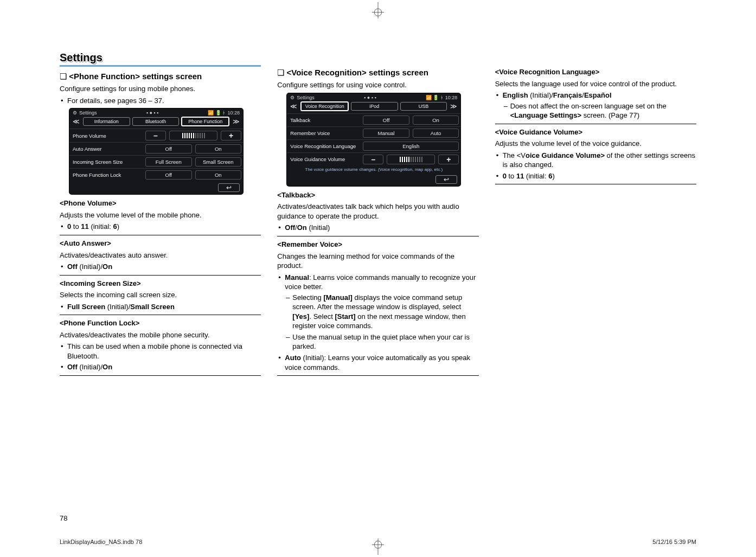  Describe the element at coordinates (161, 101) in the screenshot. I see `phone-function-details: For details, see pages 36 – 37.` at that location.